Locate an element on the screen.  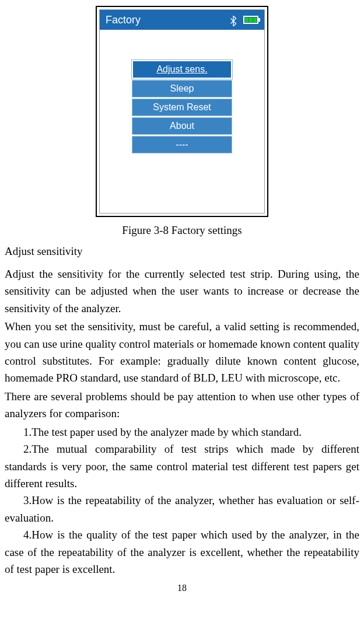
menu-item-sleep: Sleep is located at coordinates (182, 89).